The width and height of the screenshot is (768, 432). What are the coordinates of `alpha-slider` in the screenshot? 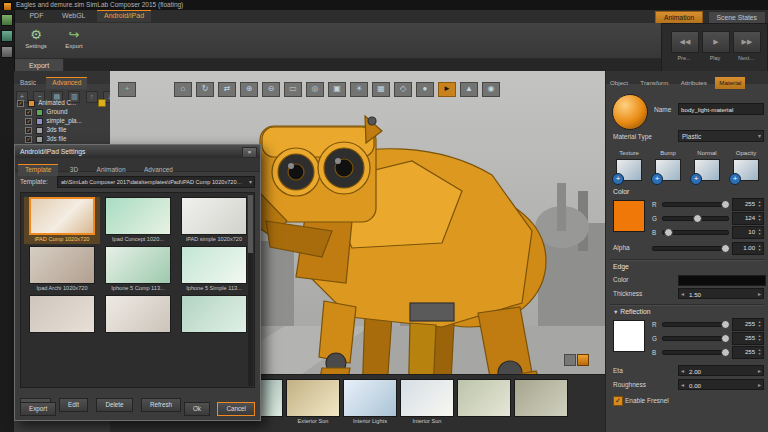 It's located at (690, 248).